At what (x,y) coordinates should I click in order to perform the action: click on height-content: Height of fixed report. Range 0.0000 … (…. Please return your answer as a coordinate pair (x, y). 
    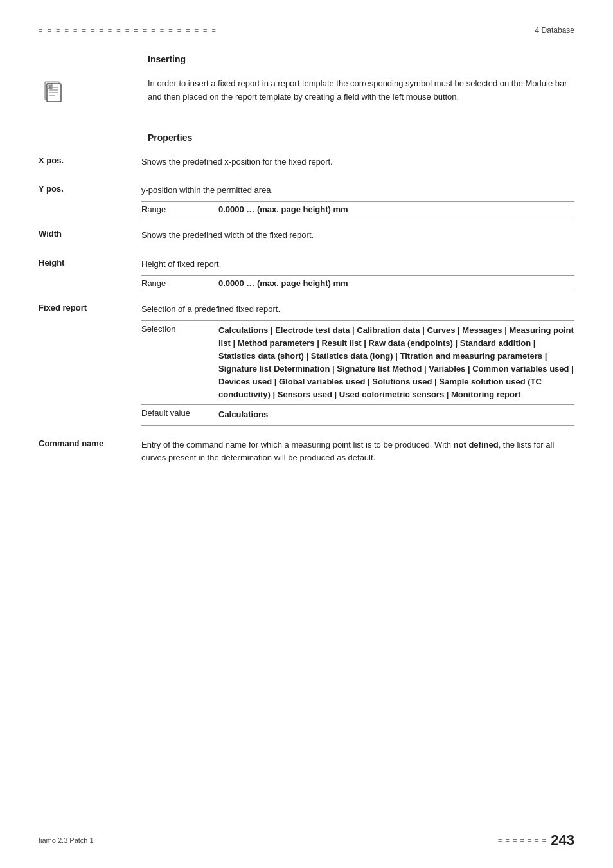
    Looking at the image, I should click on (358, 275).